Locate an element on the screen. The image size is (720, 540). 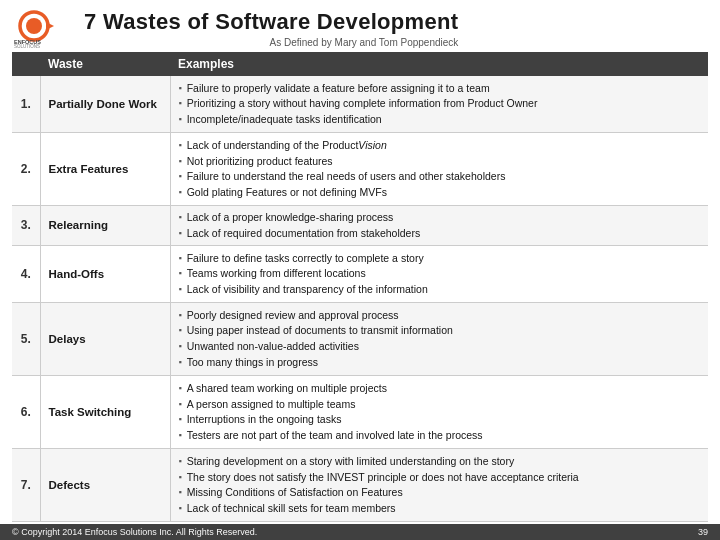
footer: © Copyright 2014 Enfocus Solutions Inc. … is located at coordinates (360, 532).